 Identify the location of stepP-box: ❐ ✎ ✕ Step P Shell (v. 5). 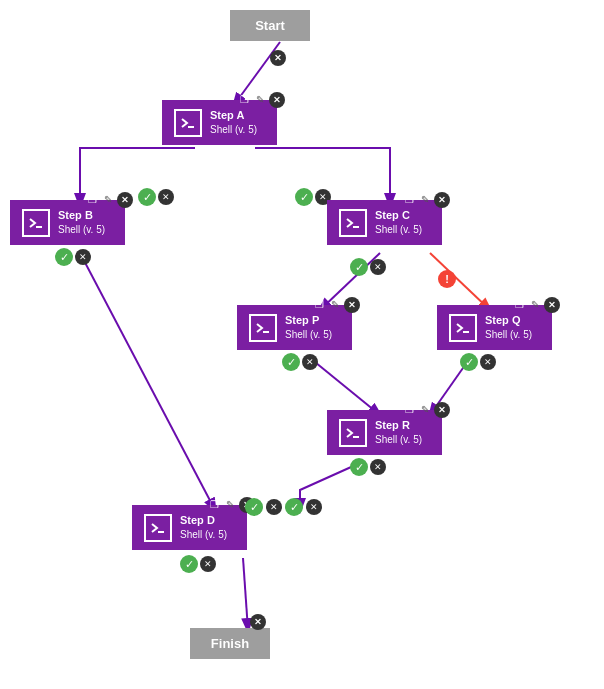
(294, 328).